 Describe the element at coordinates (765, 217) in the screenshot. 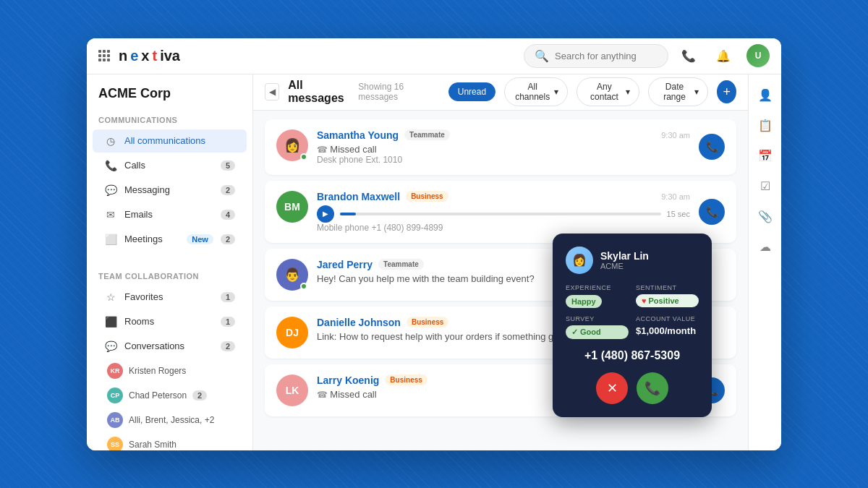

I see `right-icon-paperclip: 📎` at that location.